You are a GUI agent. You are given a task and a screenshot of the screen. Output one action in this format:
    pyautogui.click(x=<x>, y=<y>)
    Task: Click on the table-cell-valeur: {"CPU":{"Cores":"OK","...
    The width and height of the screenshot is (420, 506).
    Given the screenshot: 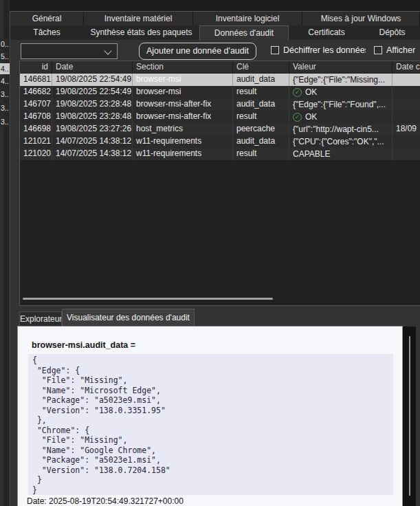 What is the action you would take?
    pyautogui.click(x=341, y=142)
    